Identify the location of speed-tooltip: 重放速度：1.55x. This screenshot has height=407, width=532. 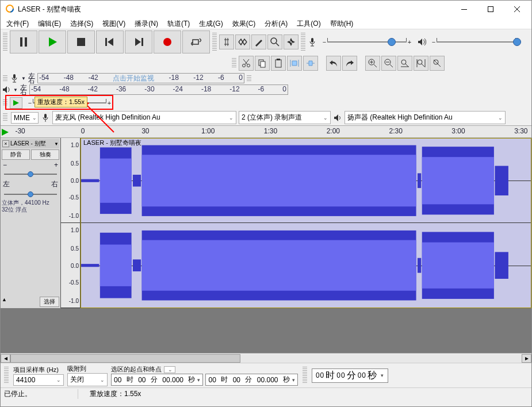
(61, 102).